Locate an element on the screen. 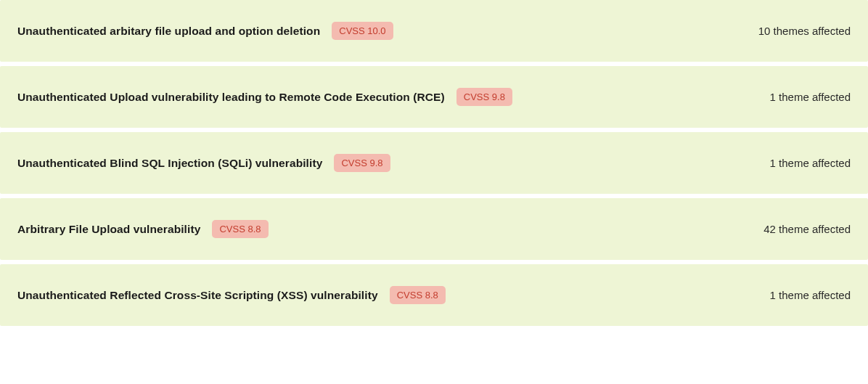  cvss-badge: CVSS 10.0 is located at coordinates (362, 30).